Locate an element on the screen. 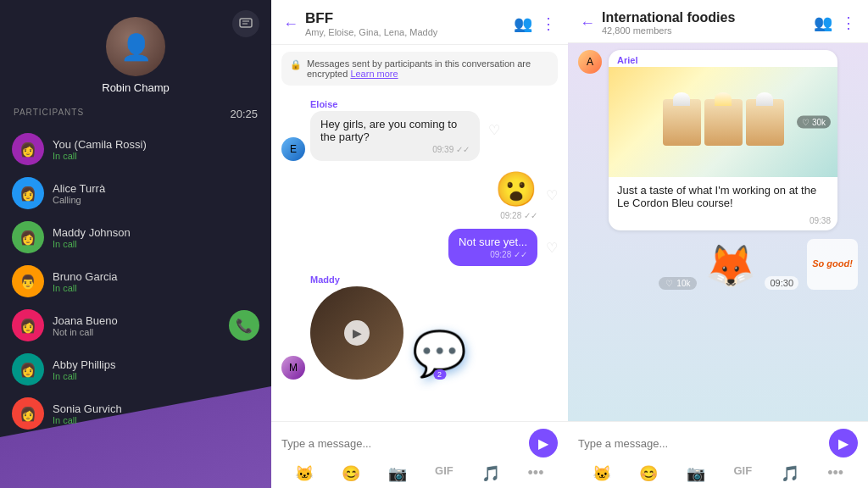 This screenshot has height=488, width=868. participant-info: You (Camila Rossi) In call is located at coordinates (156, 149).